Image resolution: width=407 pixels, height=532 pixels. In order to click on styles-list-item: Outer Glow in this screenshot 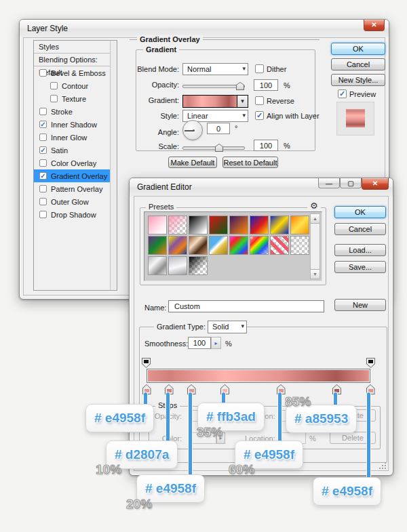, I will do `click(73, 202)`.